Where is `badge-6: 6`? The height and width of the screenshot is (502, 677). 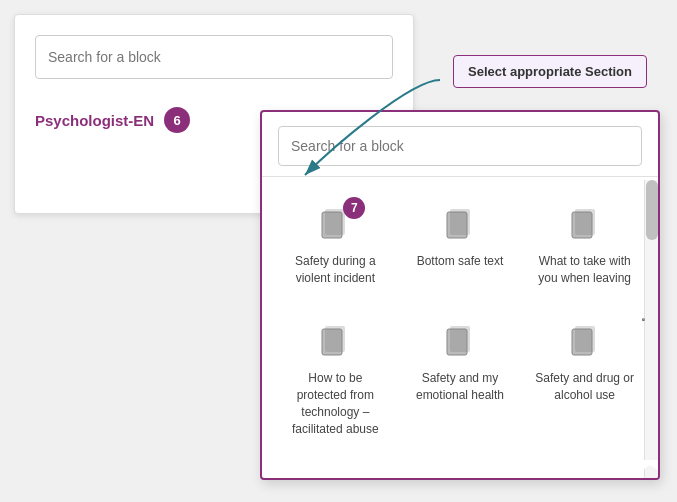 badge-6: 6 is located at coordinates (177, 120).